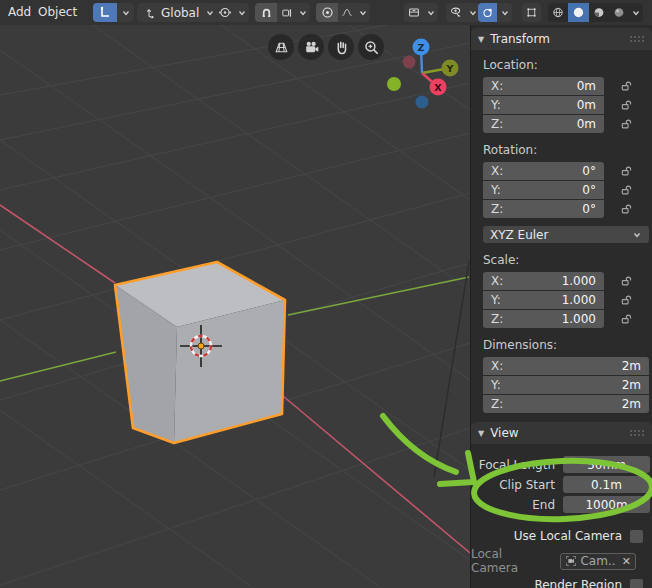 The height and width of the screenshot is (588, 652). I want to click on show-gizmos-toggle, so click(488, 12).